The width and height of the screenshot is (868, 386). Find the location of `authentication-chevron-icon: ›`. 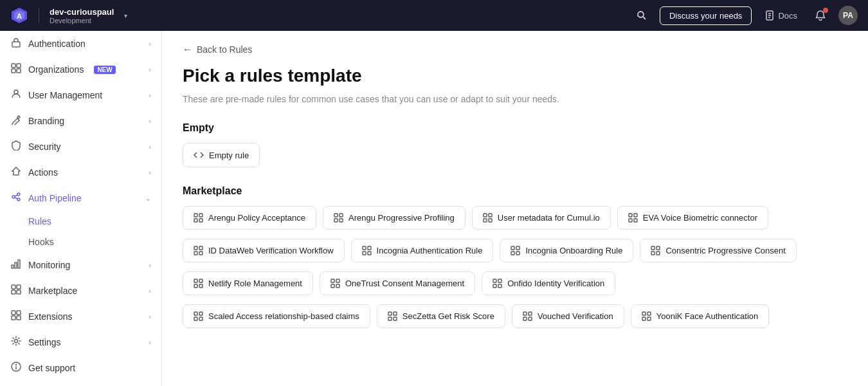

authentication-chevron-icon: › is located at coordinates (150, 44).